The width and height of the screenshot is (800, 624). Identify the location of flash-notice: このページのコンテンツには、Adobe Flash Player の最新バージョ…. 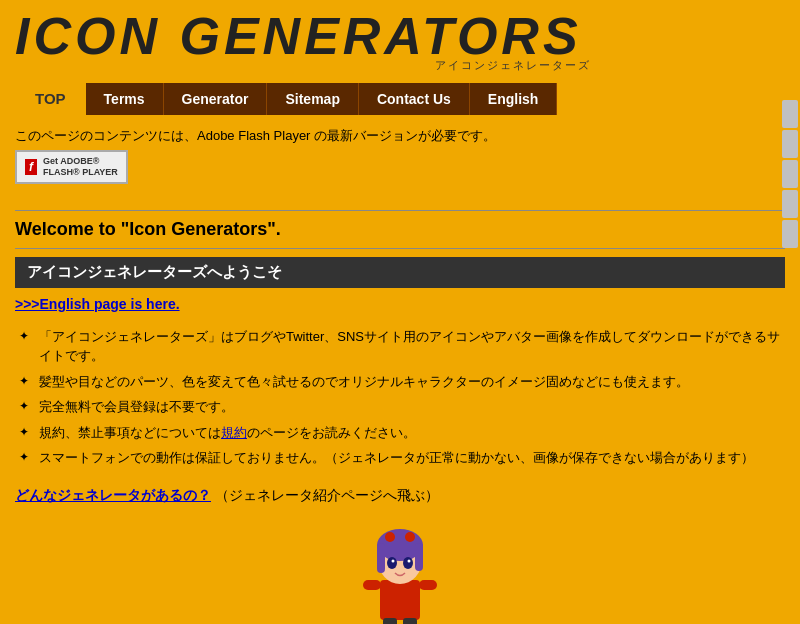
(400, 156).